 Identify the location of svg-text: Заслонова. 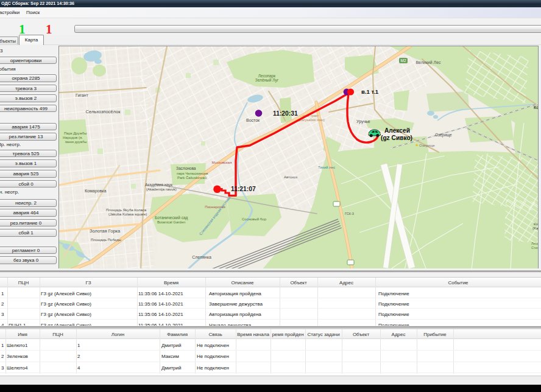
(186, 168).